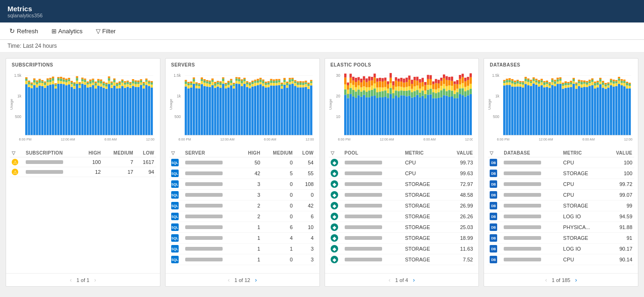  Describe the element at coordinates (171, 104) in the screenshot. I see `svg-text: Usage` at that location.